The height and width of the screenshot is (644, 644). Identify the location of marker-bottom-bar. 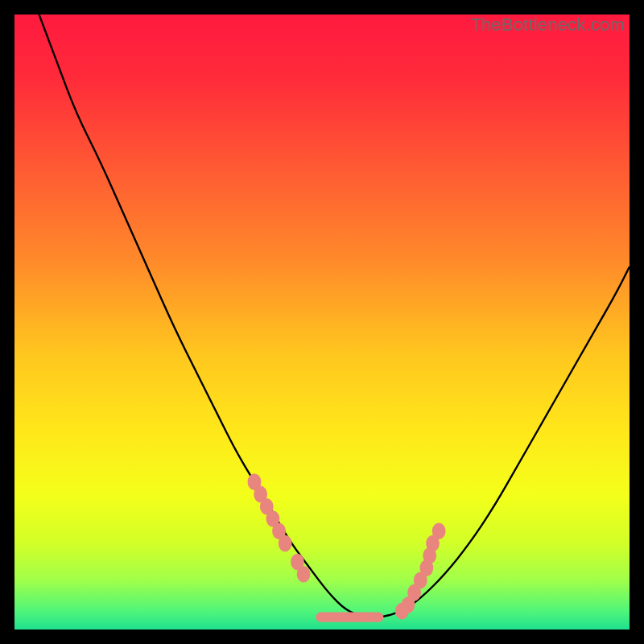
(349, 617).